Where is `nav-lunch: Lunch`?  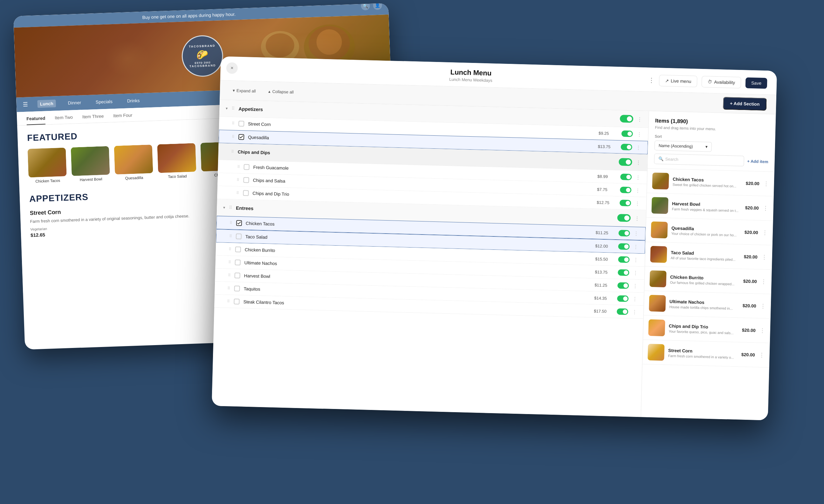 nav-lunch: Lunch is located at coordinates (46, 104).